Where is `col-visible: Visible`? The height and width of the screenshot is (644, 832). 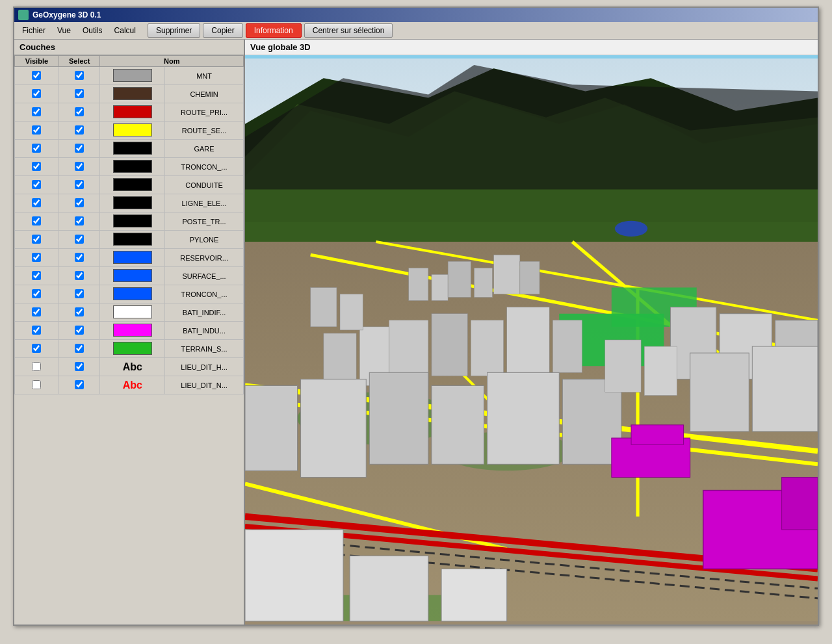 col-visible: Visible is located at coordinates (37, 61).